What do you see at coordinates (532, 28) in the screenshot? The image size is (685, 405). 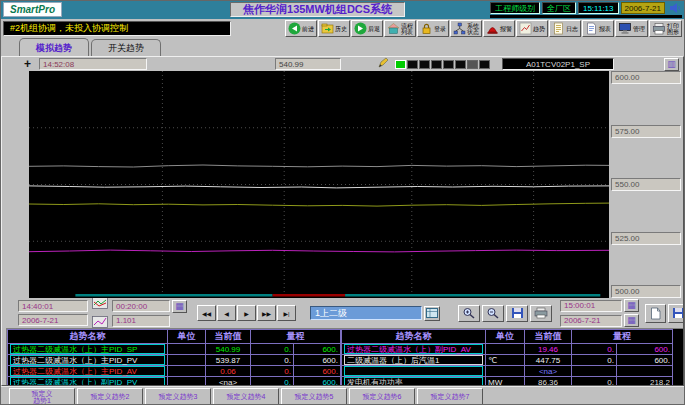 I see `toolbar-button-trend: 趋势` at bounding box center [532, 28].